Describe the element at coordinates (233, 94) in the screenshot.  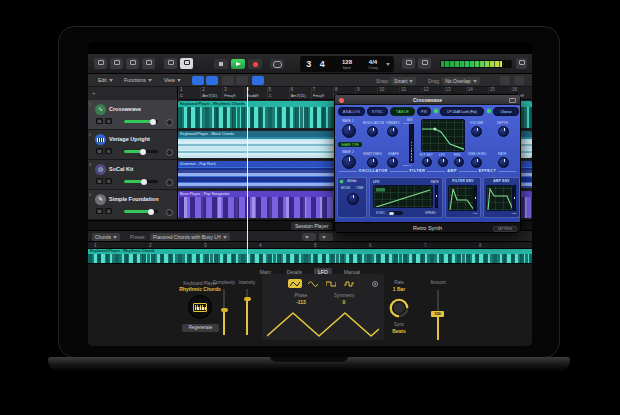
I see `ruler-bar-cell: 3 Fmaj9` at that location.